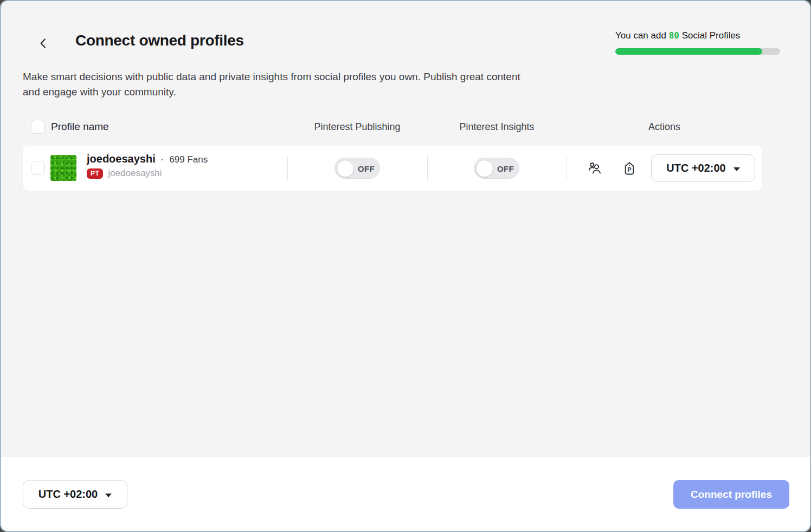  I want to click on page-title: Connect owned profiles, so click(159, 41).